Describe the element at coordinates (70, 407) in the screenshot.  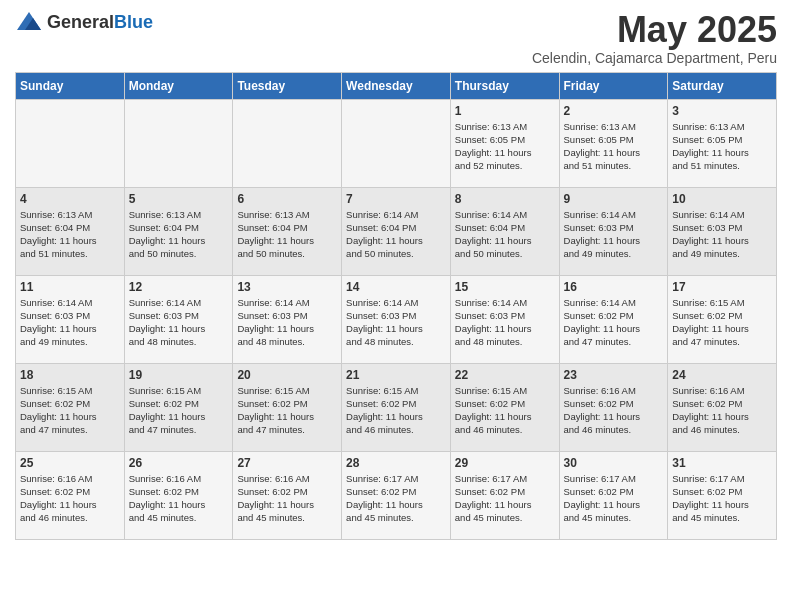
I see `calendar-cell: 18Sunrise: 6:15 AM Sunset: 6:02 PM Dayli…` at that location.